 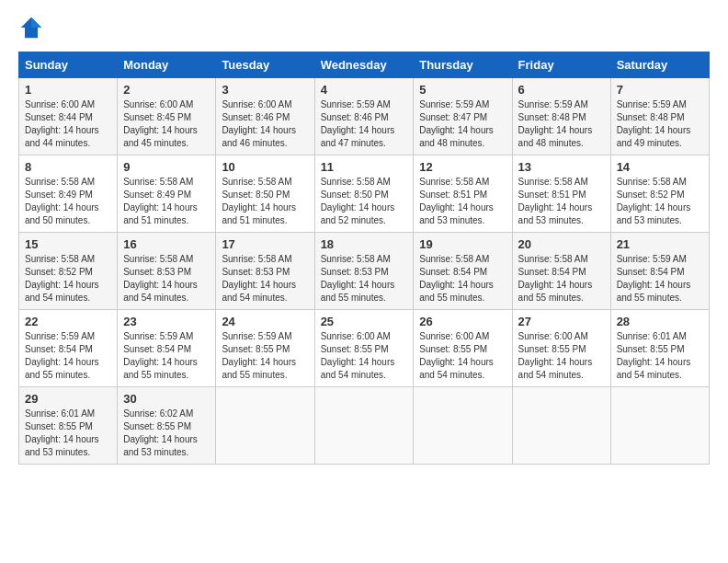 I want to click on day-number: 29, so click(x=68, y=399).